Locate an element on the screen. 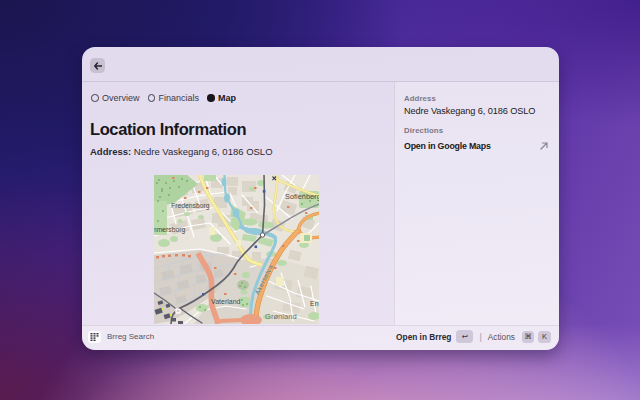 Image resolution: width=640 pixels, height=400 pixels. svg-text: Grønland is located at coordinates (281, 316).